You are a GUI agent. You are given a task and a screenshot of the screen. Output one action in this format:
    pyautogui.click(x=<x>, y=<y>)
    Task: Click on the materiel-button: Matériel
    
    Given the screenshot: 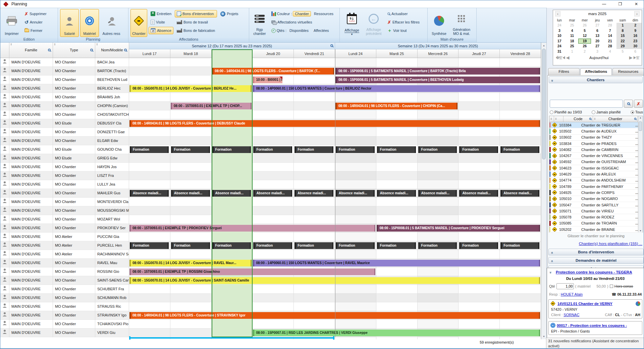 What is the action you would take?
    pyautogui.click(x=90, y=23)
    